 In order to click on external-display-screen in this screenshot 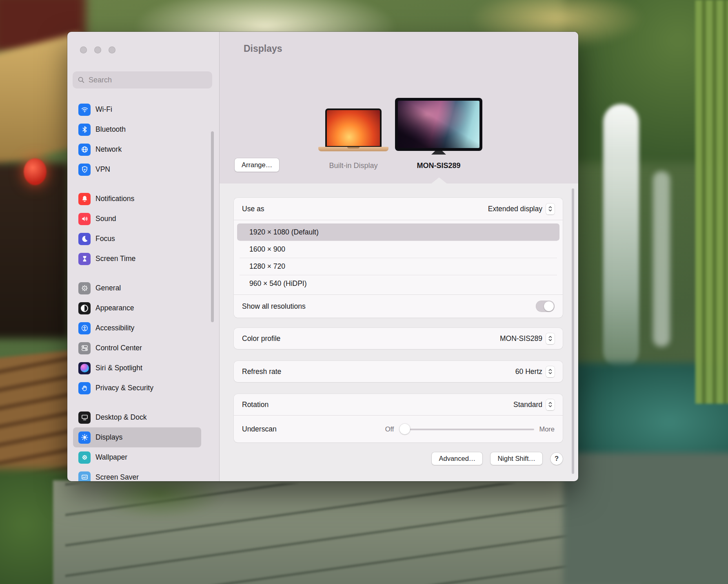, I will do `click(439, 124)`.